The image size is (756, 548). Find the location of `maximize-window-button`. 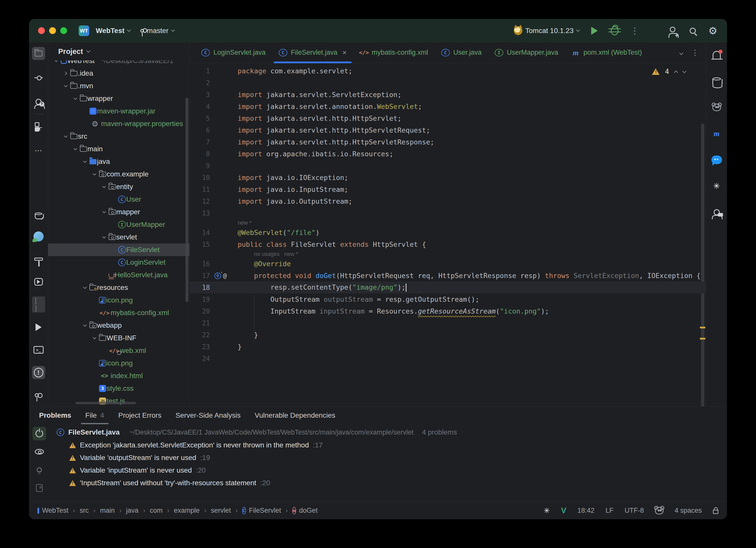

maximize-window-button is located at coordinates (64, 31).